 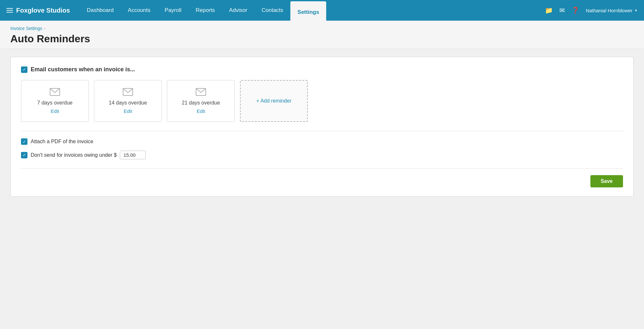 I want to click on email-section-header: ✓ Email customers when an invoice is..., so click(x=322, y=70).